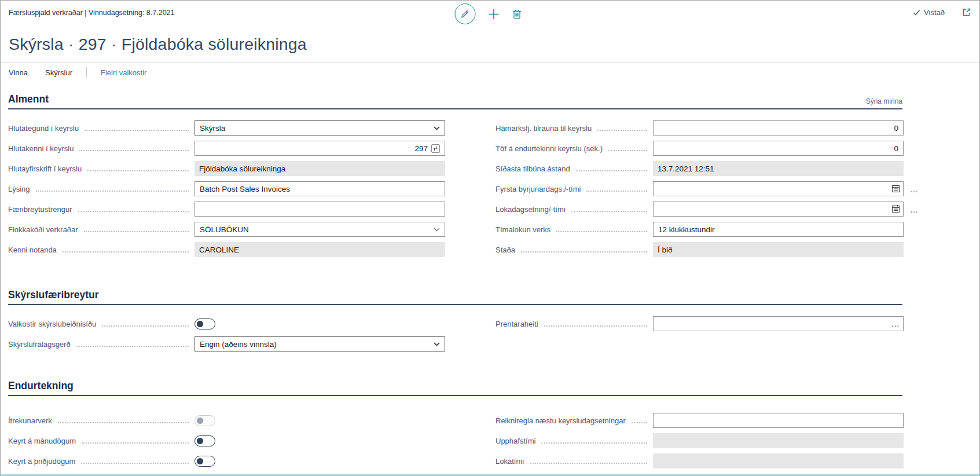 The width and height of the screenshot is (980, 476). Describe the element at coordinates (493, 14) in the screenshot. I see `new-button` at that location.